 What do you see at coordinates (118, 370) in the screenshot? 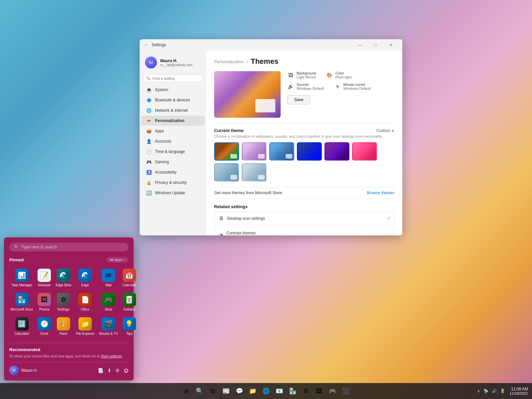
I see `settings-footer-icon: ⚙` at bounding box center [118, 370].